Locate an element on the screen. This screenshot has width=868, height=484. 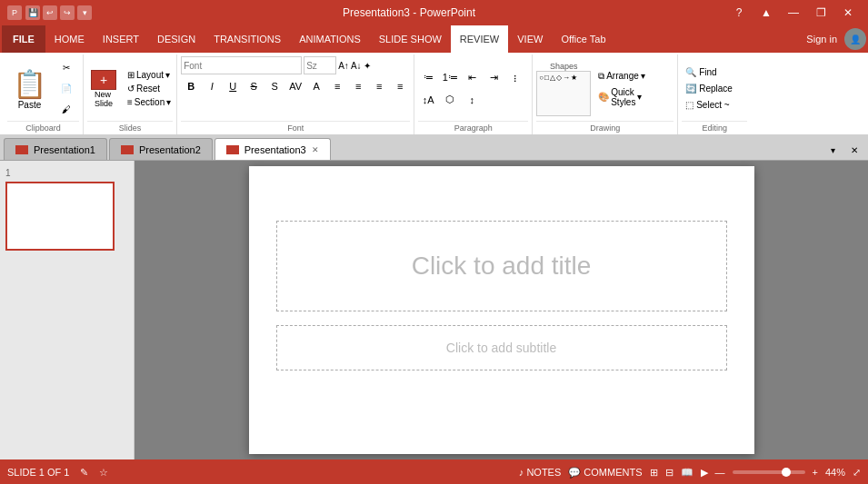
increase-font-button: A↑ is located at coordinates (344, 65).